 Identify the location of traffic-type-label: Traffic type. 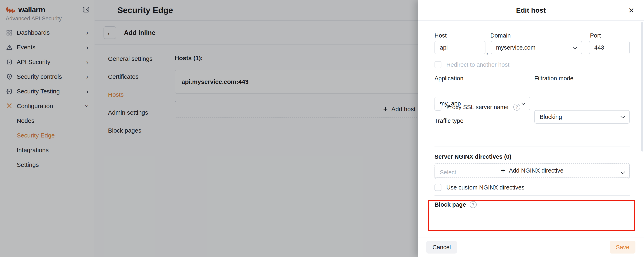
(449, 121).